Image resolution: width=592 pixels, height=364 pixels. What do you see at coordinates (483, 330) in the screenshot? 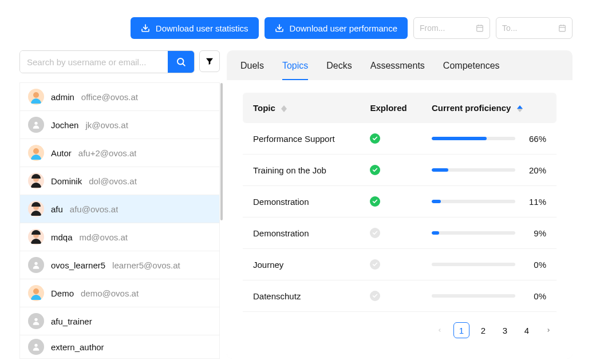
I see `pagination-page-2: 2` at bounding box center [483, 330].